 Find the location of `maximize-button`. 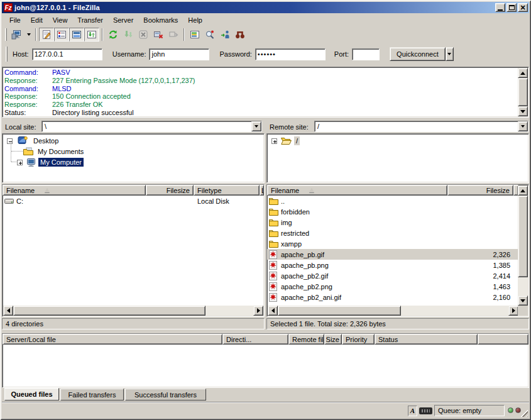

maximize-button is located at coordinates (512, 8).